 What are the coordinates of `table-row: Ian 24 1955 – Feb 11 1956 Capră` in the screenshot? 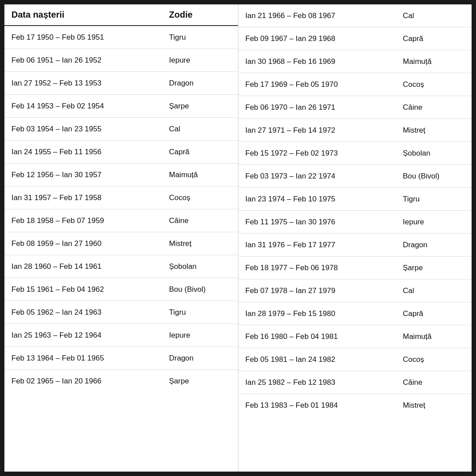 It's located at (121, 152).